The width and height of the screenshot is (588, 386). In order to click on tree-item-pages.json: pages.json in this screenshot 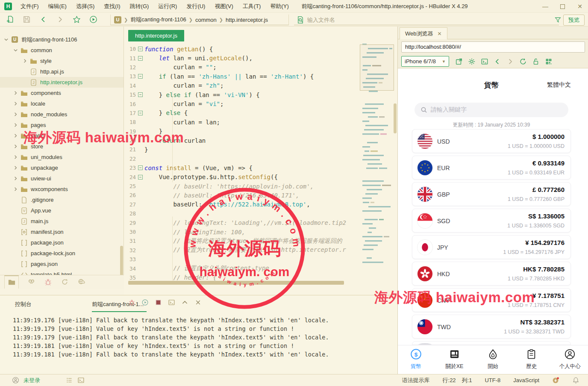, I will do `click(62, 264)`.